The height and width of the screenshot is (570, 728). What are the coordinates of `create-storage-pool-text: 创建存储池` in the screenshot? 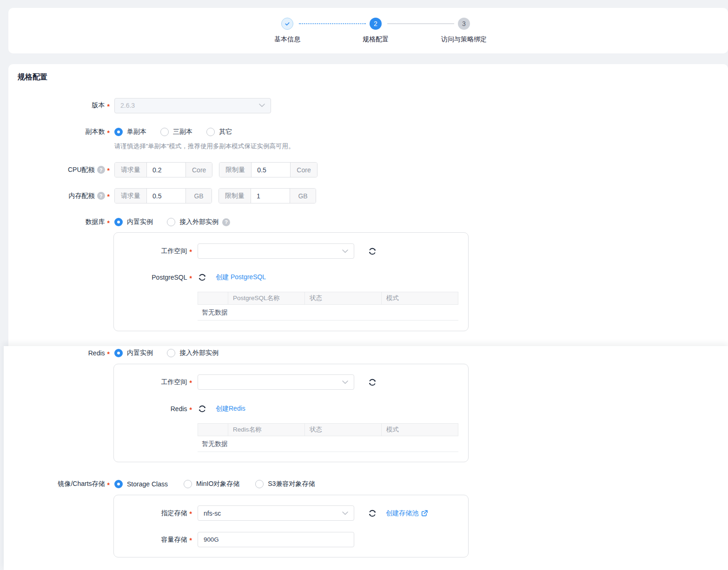 It's located at (402, 513).